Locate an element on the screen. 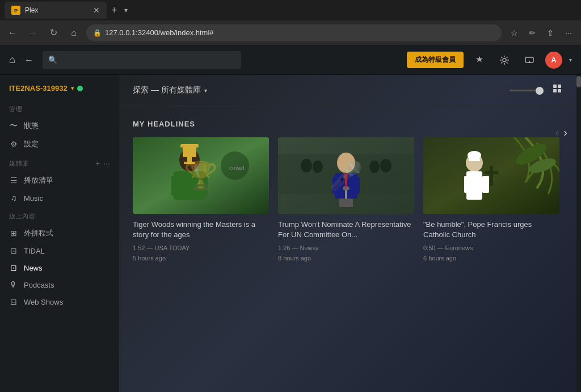 The width and height of the screenshot is (581, 392). browser-tab-plex: P Plex ✕ is located at coordinates (56, 10).